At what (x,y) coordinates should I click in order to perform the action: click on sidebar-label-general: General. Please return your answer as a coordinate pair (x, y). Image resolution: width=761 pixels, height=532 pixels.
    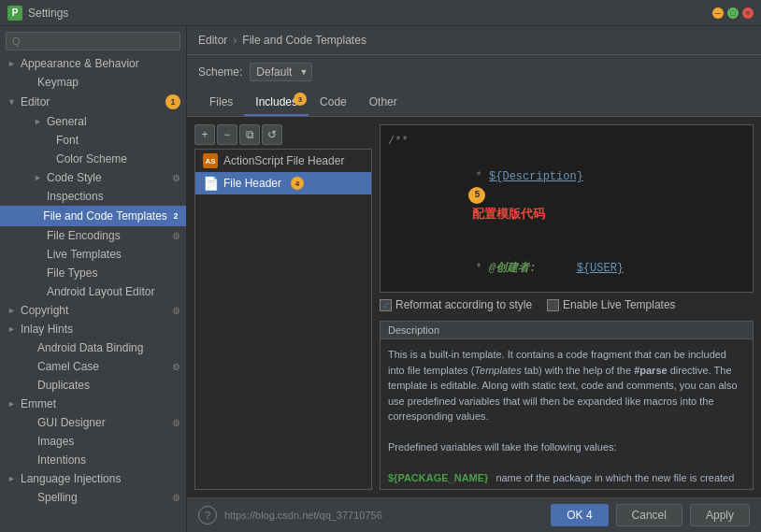
    Looking at the image, I should click on (67, 122).